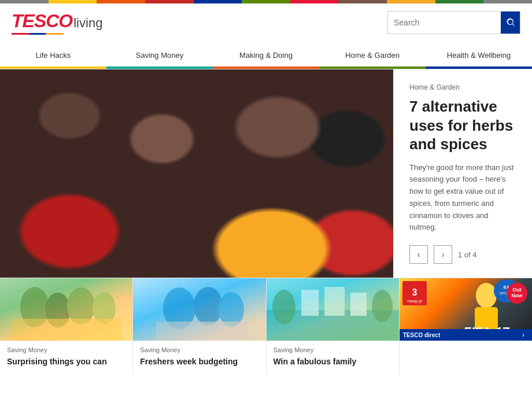  What do you see at coordinates (372, 56) in the screenshot?
I see `nav-item-home-garden: Home & Garden` at bounding box center [372, 56].